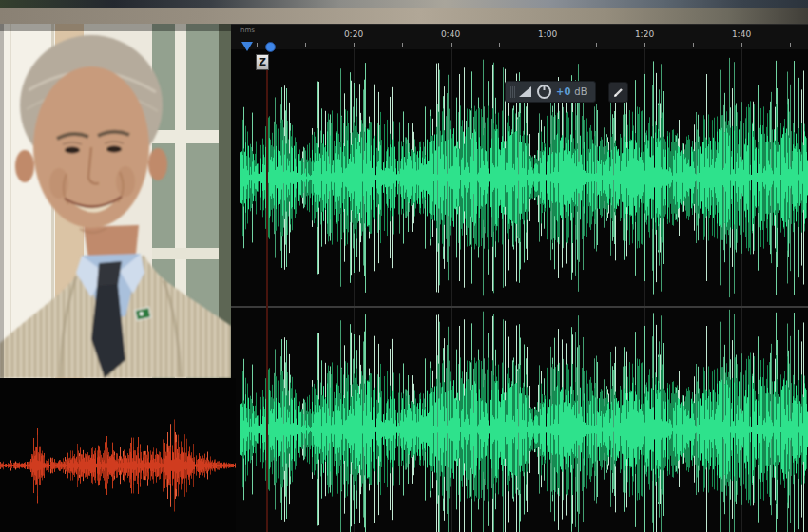 The image size is (808, 532). I want to click on gain-value: +0, so click(563, 91).